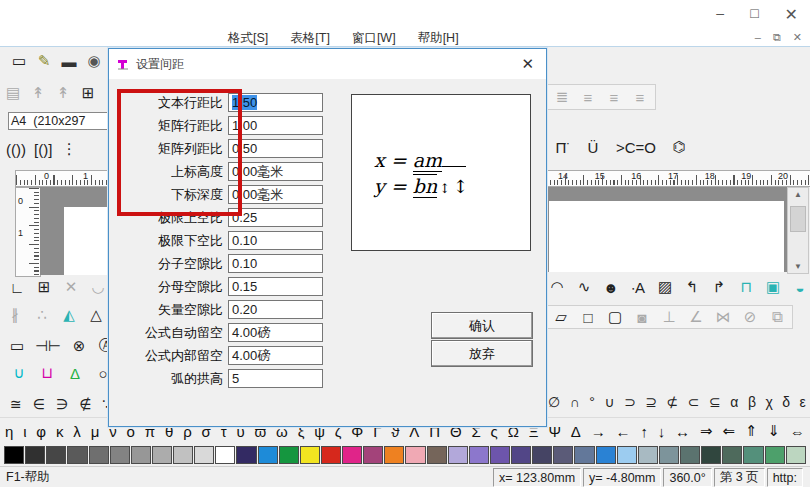 The width and height of the screenshot is (810, 487). I want to click on symbol-button: ∋, so click(62, 404).